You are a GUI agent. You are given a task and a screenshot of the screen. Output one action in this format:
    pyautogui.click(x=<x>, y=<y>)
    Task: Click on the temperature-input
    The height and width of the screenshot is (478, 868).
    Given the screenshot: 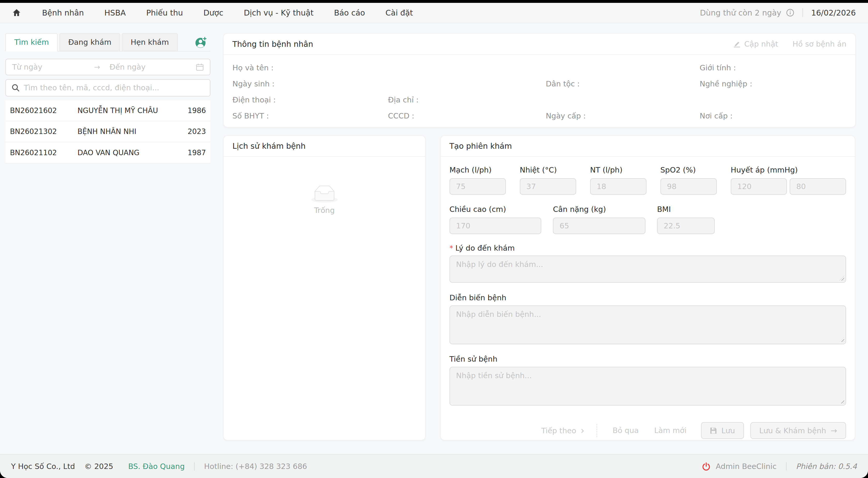 What is the action you would take?
    pyautogui.click(x=548, y=187)
    